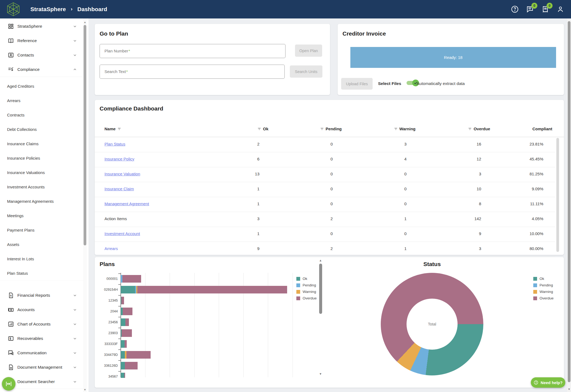  Describe the element at coordinates (42, 367) in the screenshot. I see `sidebar-item-document-management: Document Management` at that location.